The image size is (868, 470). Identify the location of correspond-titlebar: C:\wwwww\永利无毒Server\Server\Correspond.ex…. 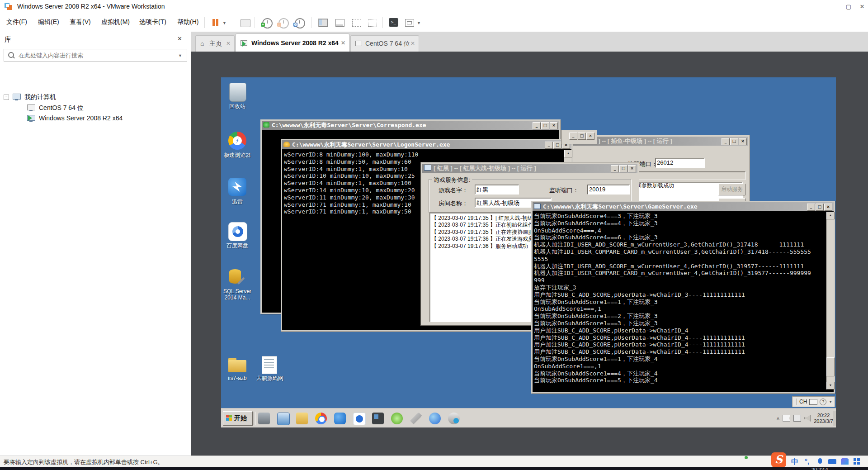
(410, 125).